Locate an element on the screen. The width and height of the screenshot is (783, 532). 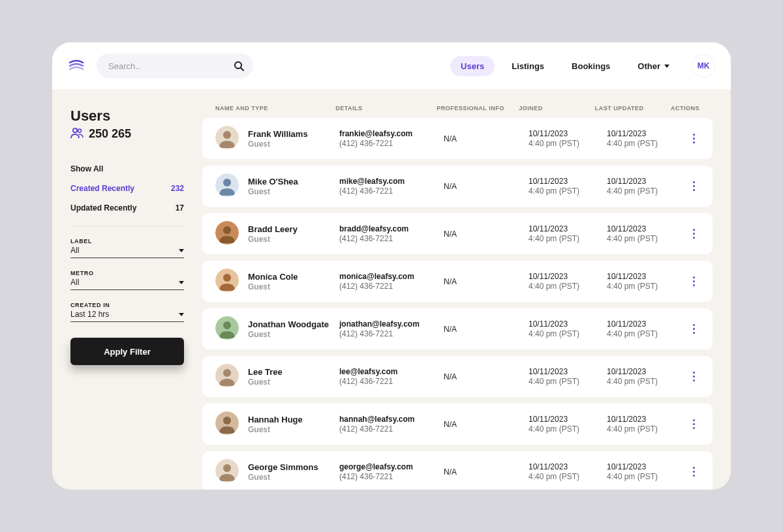
nav-other: Other is located at coordinates (654, 66).